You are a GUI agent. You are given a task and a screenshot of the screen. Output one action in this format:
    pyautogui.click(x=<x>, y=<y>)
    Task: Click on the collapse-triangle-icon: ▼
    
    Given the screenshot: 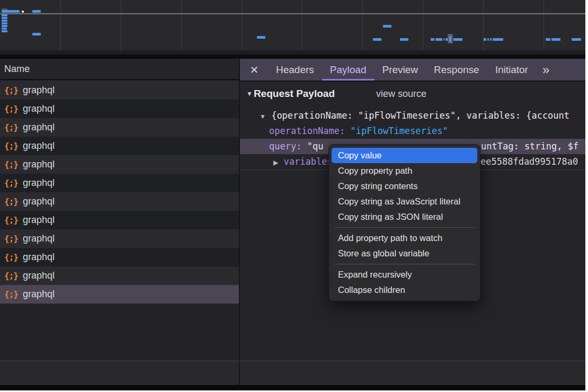 What is the action you would take?
    pyautogui.click(x=250, y=94)
    